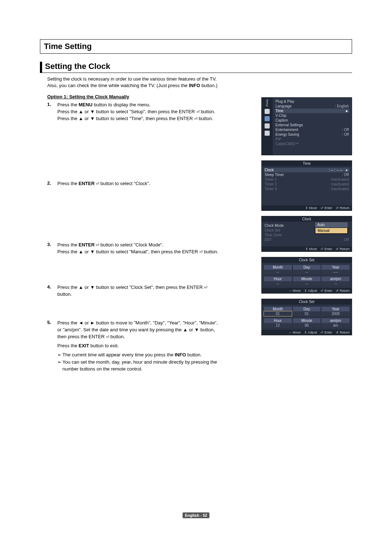 Image resolution: width=392 pixels, height=540 pixels. What do you see at coordinates (307, 170) in the screenshot?
I see `menu-row: Clock: -- : -- --►` at bounding box center [307, 170].